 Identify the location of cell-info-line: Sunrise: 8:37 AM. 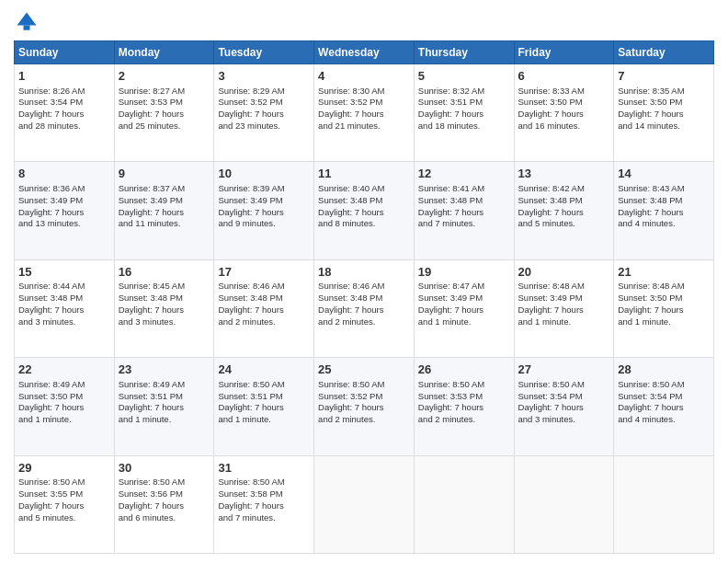
(165, 190).